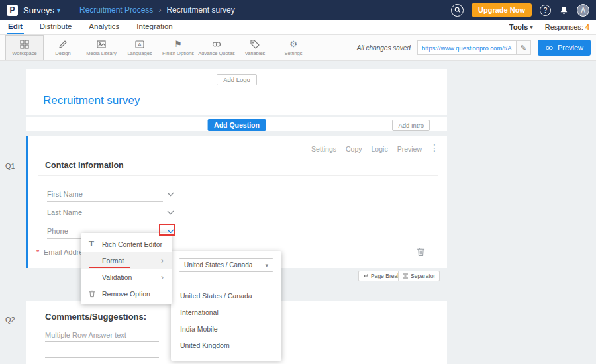 The height and width of the screenshot is (364, 596). I want to click on separator-button: Separator, so click(419, 276).